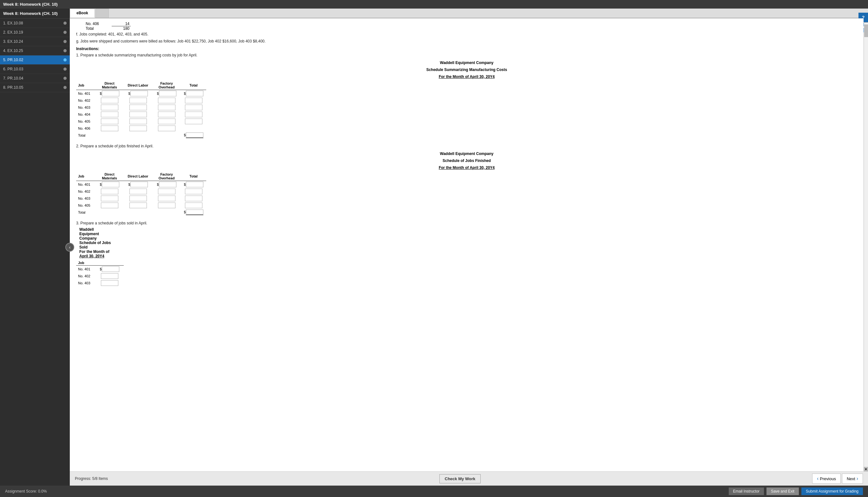 The width and height of the screenshot is (868, 497). Describe the element at coordinates (35, 14) in the screenshot. I see `sidebar-title: Week 8: Homework (CH. 10)` at that location.